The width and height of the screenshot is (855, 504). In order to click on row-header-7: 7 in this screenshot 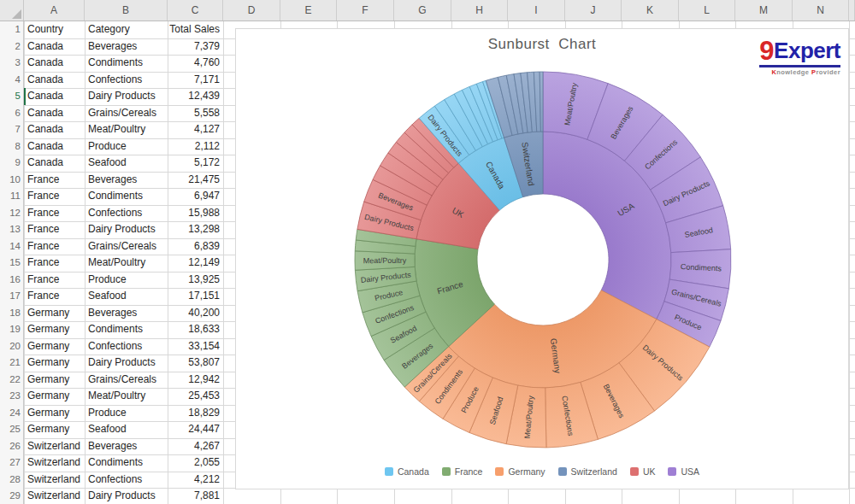, I will do `click(10, 129)`.